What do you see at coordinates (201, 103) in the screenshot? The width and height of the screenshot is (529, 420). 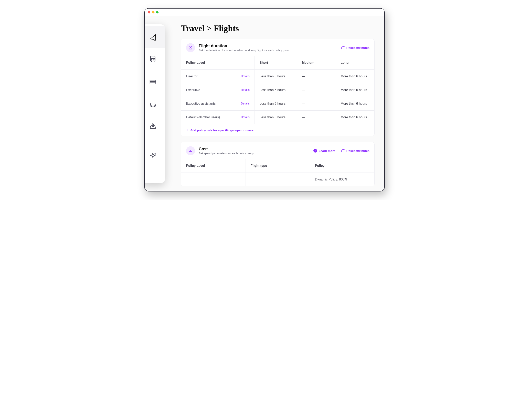 I see `row-level: Executive assistants` at bounding box center [201, 103].